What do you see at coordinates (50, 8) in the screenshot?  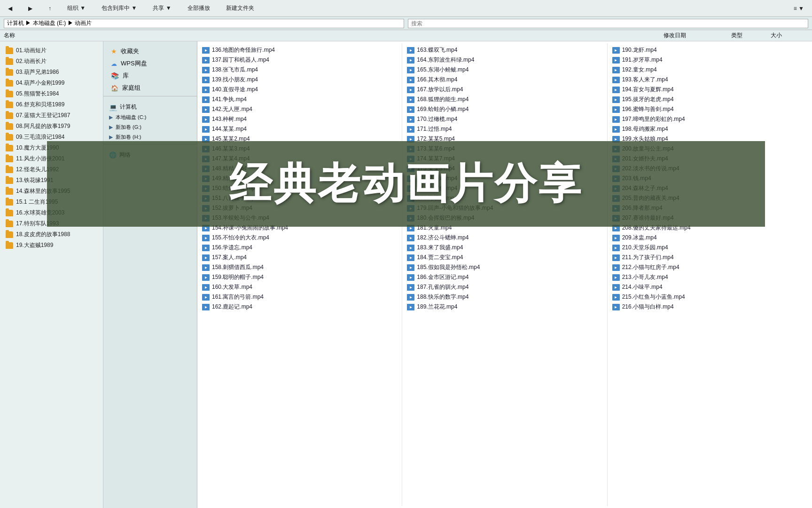 I see `up-btn: ↑` at bounding box center [50, 8].